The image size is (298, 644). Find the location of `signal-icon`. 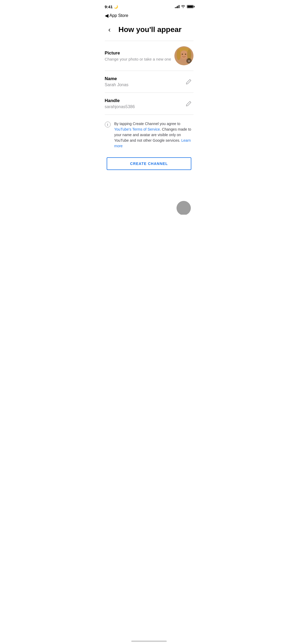

signal-icon is located at coordinates (177, 7).